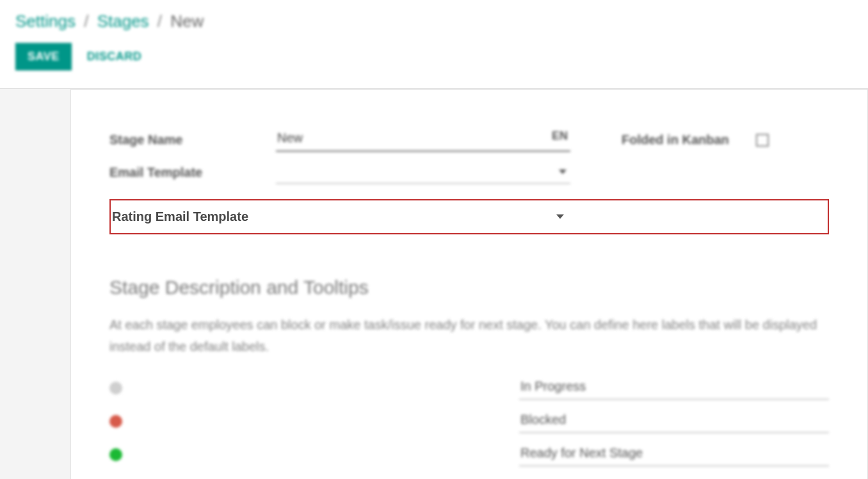 The width and height of the screenshot is (868, 479). What do you see at coordinates (674, 455) in the screenshot?
I see `status-green-input` at bounding box center [674, 455].